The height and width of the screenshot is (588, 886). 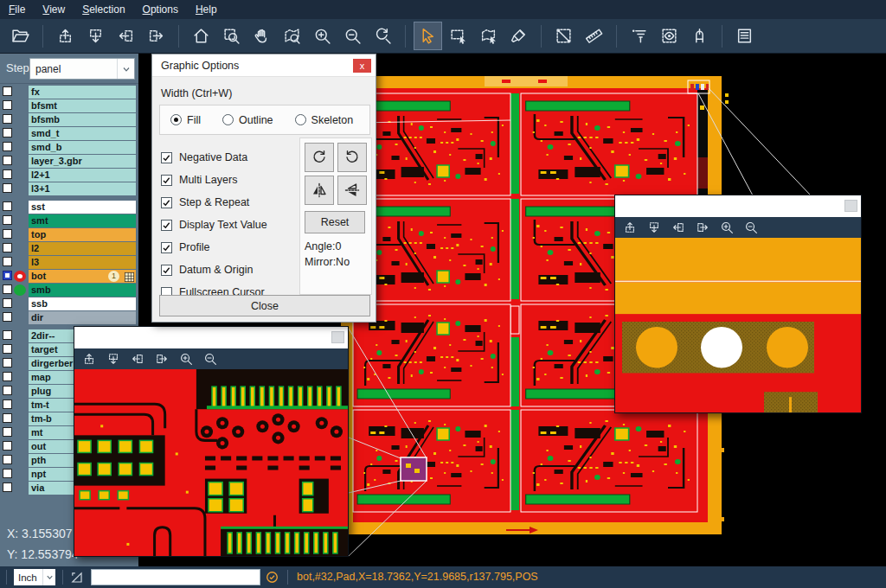 What do you see at coordinates (76, 578) in the screenshot?
I see `corner-angle-icon` at bounding box center [76, 578].